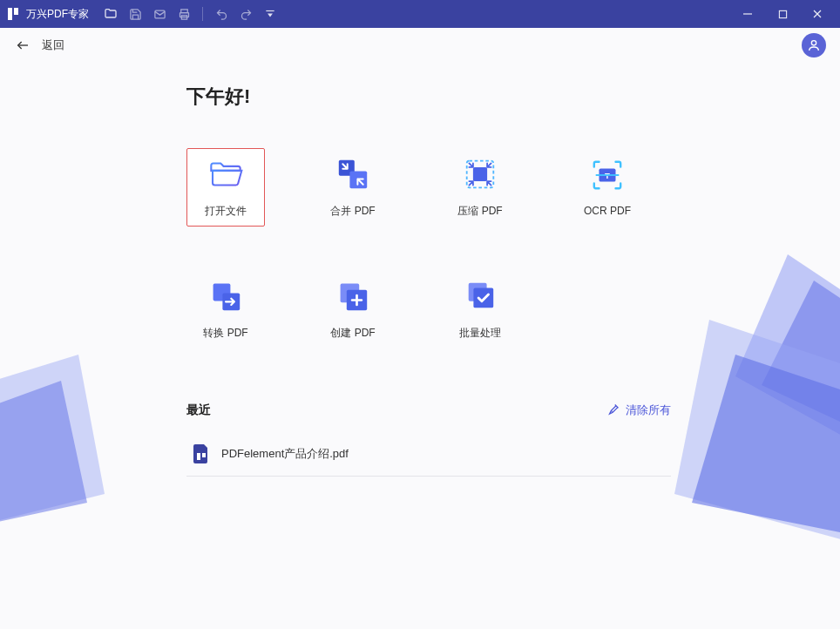 This screenshot has width=840, height=629. What do you see at coordinates (352, 211) in the screenshot?
I see `merge-pdf-label: 合并 PDF` at bounding box center [352, 211].